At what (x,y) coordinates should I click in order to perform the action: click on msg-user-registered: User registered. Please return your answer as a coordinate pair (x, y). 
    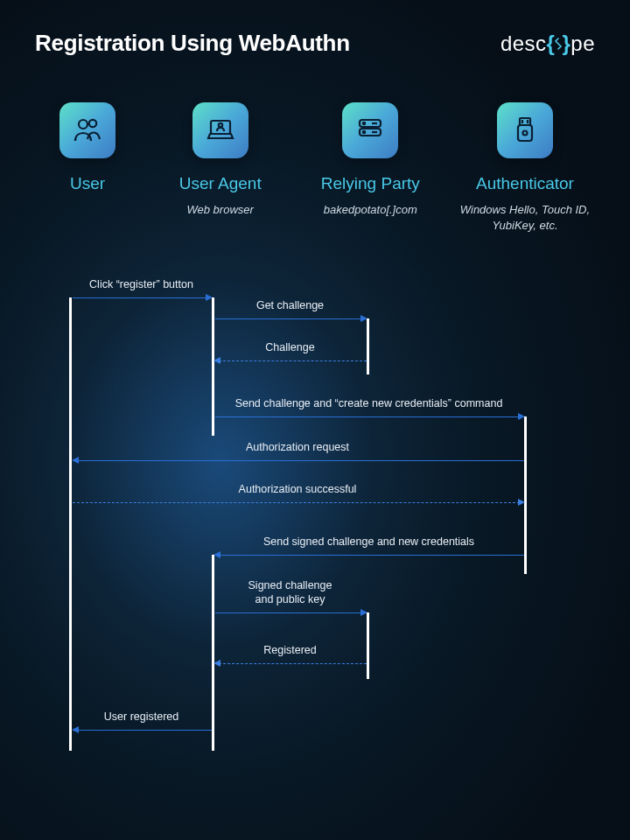
    Looking at the image, I should click on (142, 717).